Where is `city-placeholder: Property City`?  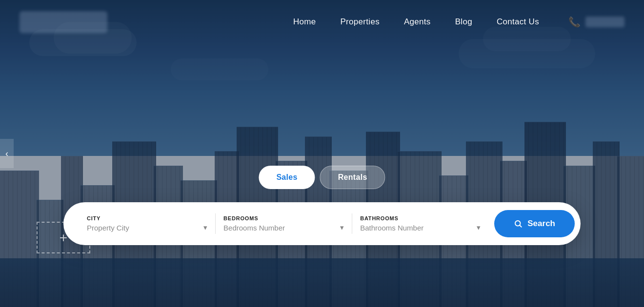
city-placeholder: Property City is located at coordinates (108, 228).